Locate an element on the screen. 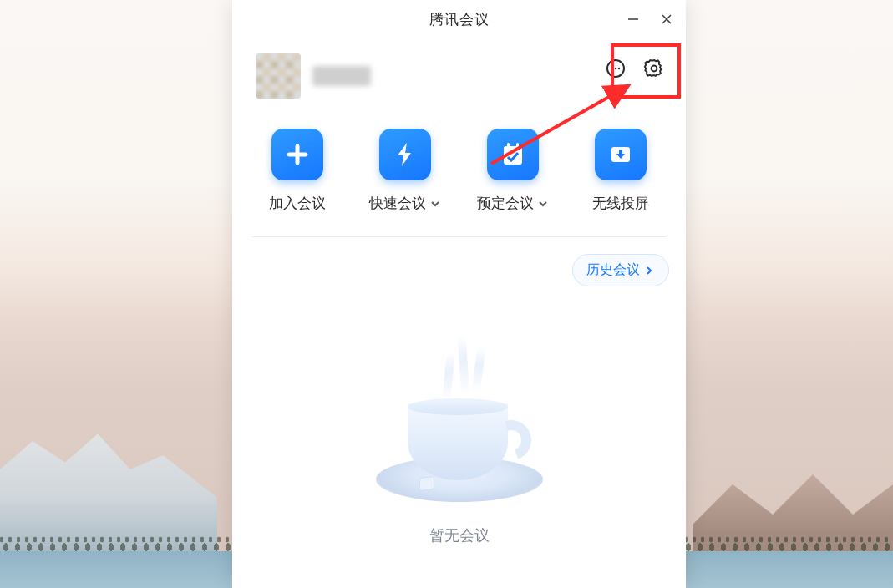 This screenshot has width=893, height=588. window-title: 腾讯会议 is located at coordinates (459, 20).